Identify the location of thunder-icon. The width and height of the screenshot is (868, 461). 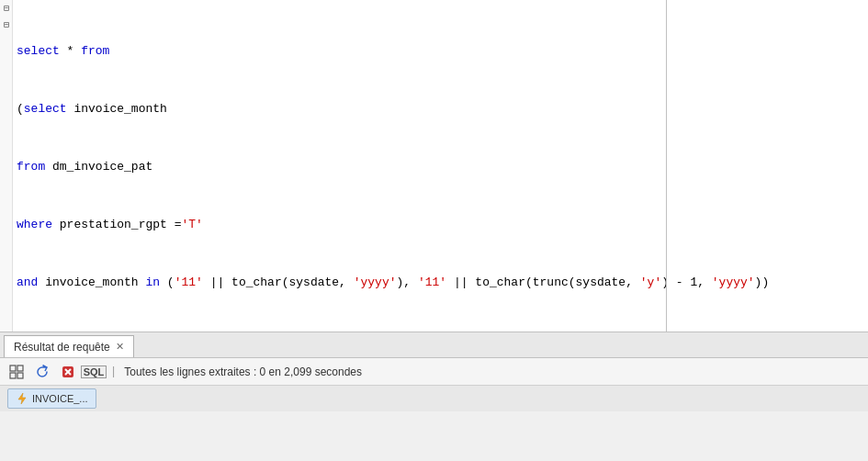
(22, 399).